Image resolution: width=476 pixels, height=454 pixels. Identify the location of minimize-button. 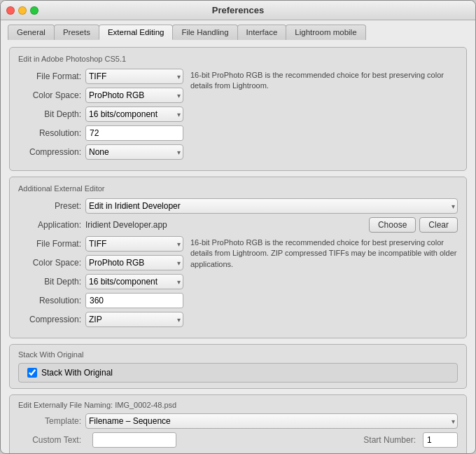
(22, 11).